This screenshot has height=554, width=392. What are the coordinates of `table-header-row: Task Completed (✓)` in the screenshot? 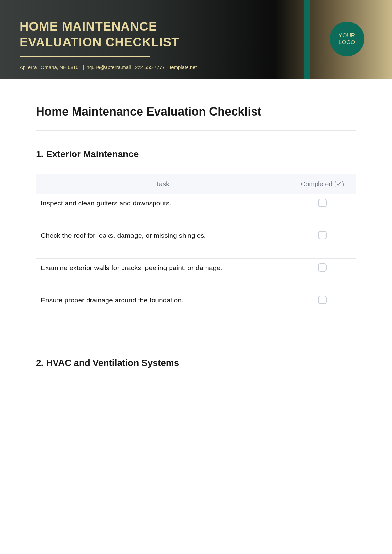 It's located at (196, 184).